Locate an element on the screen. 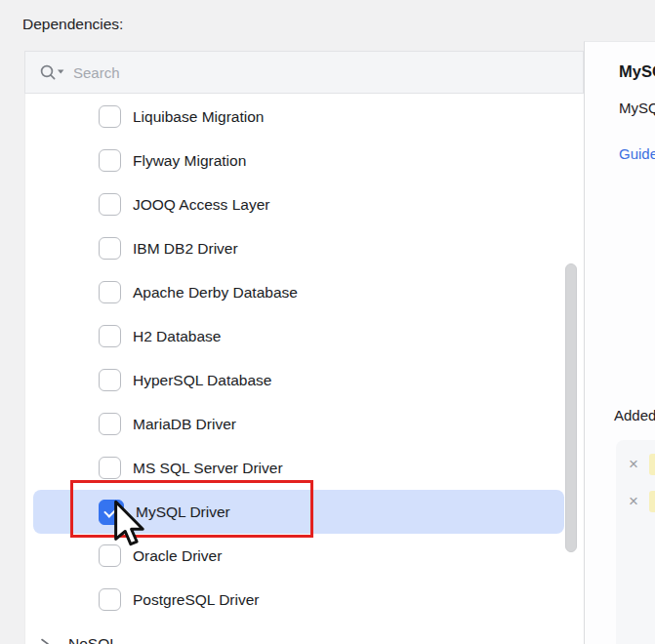 Image resolution: width=655 pixels, height=644 pixels. dependency-row: MS SQL Server Driver is located at coordinates (305, 468).